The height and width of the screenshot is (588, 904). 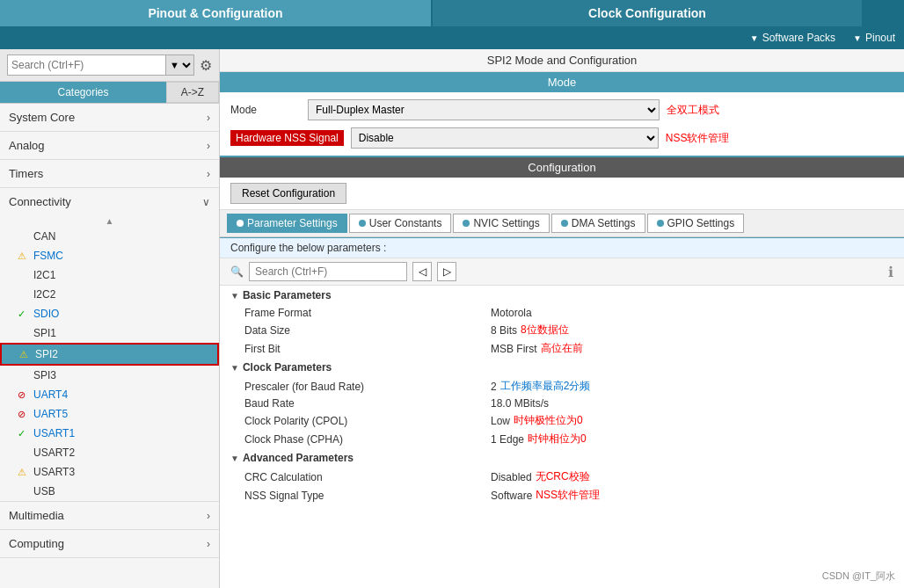 I want to click on sidebar-item-fsmc: ⚠ FSMC, so click(x=109, y=256).